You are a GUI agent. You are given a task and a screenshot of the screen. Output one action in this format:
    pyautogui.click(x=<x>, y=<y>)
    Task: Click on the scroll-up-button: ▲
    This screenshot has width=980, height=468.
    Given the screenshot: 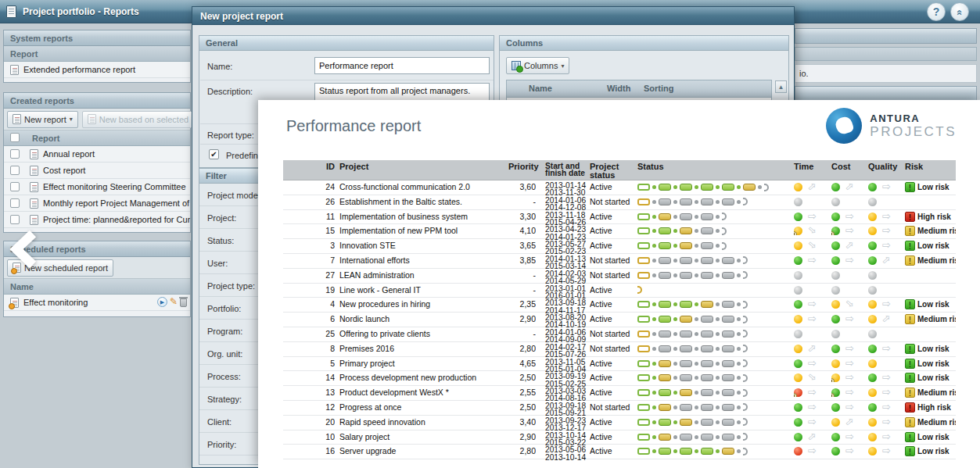 What is the action you would take?
    pyautogui.click(x=781, y=87)
    